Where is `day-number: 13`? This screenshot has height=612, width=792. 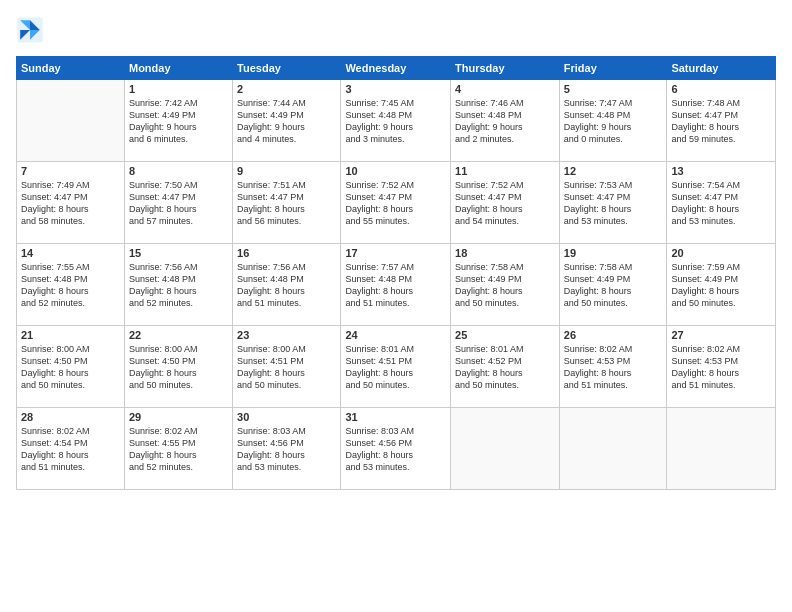 day-number: 13 is located at coordinates (721, 171).